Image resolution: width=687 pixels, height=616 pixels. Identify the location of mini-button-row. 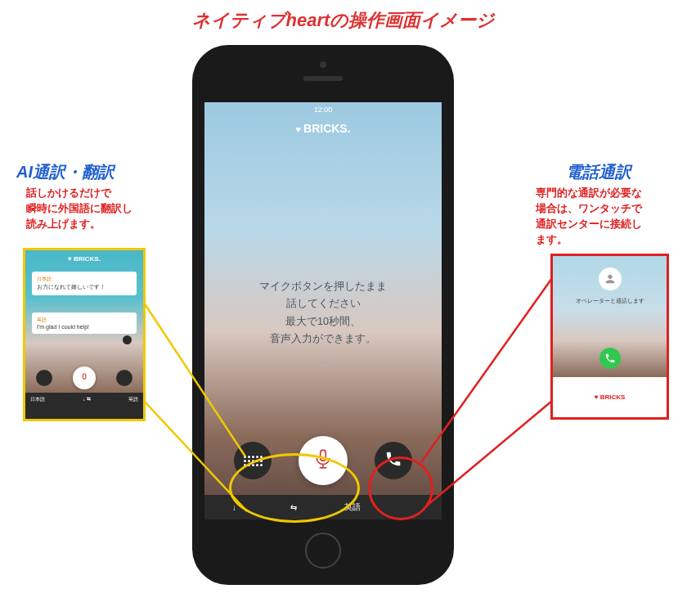
(84, 378).